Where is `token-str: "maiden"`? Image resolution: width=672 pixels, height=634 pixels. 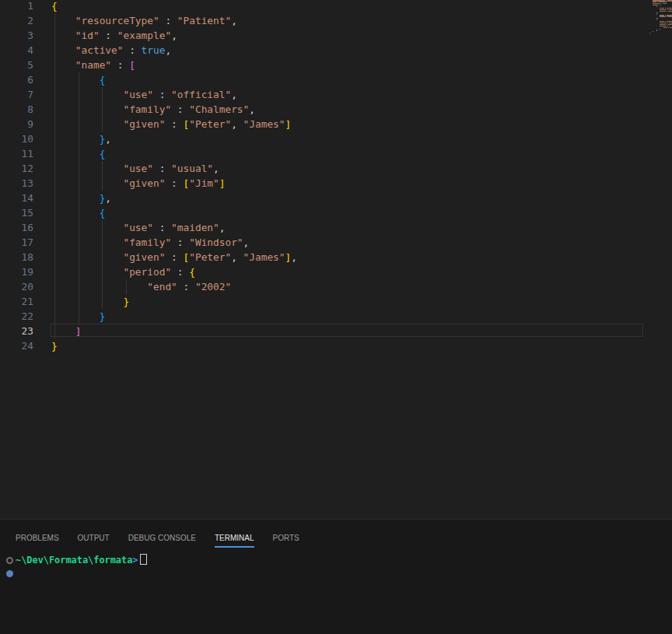
token-str: "maiden" is located at coordinates (195, 227).